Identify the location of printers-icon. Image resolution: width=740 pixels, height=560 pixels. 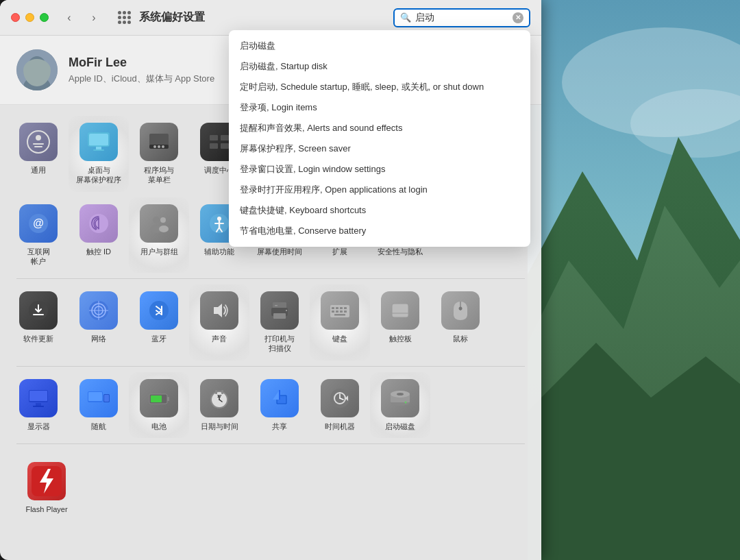
(280, 311).